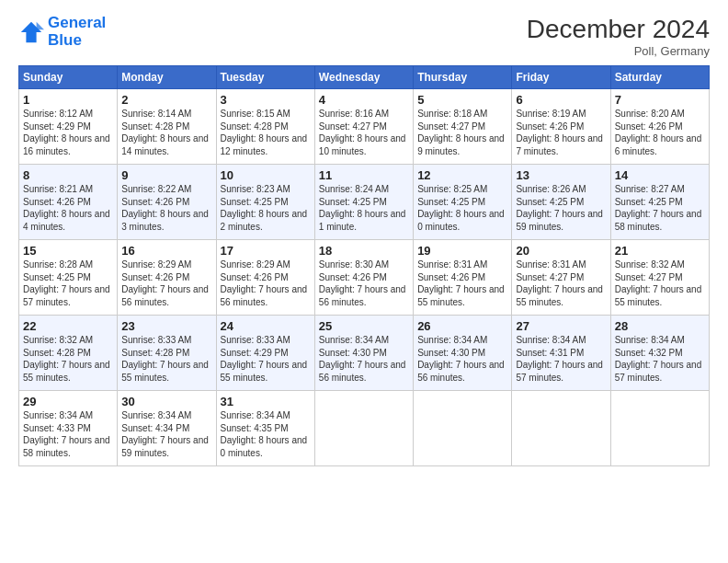 The width and height of the screenshot is (728, 563). Describe the element at coordinates (266, 175) in the screenshot. I see `day-number: 10` at that location.